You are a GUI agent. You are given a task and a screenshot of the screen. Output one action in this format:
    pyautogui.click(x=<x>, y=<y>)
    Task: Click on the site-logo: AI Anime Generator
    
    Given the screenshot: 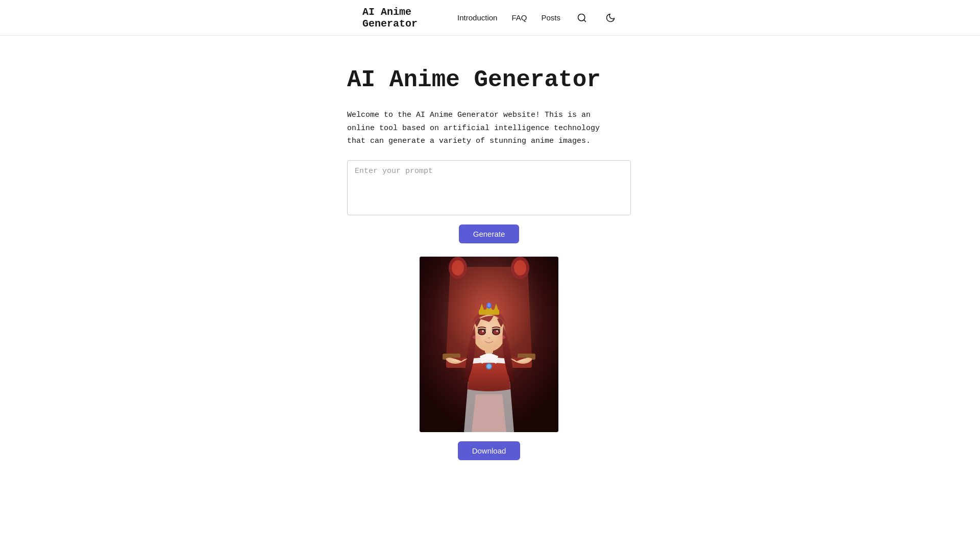 What is the action you would take?
    pyautogui.click(x=410, y=18)
    